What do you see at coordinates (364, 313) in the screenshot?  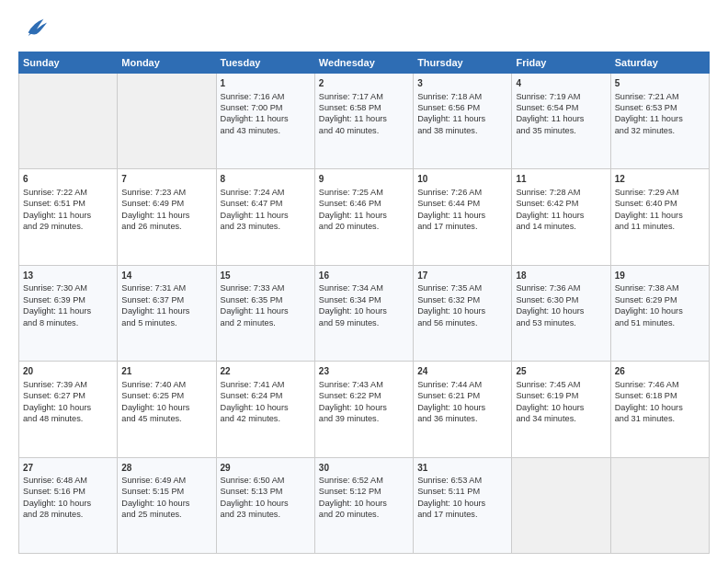 I see `calendar-cell: 16Sunrise: 7:34 AMSunset: 6:34 PMDayligh…` at bounding box center [364, 313].